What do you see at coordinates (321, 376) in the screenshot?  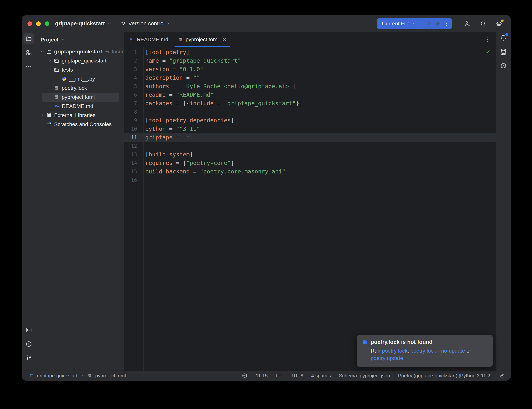 I see `status-indent: 4 spaces` at bounding box center [321, 376].